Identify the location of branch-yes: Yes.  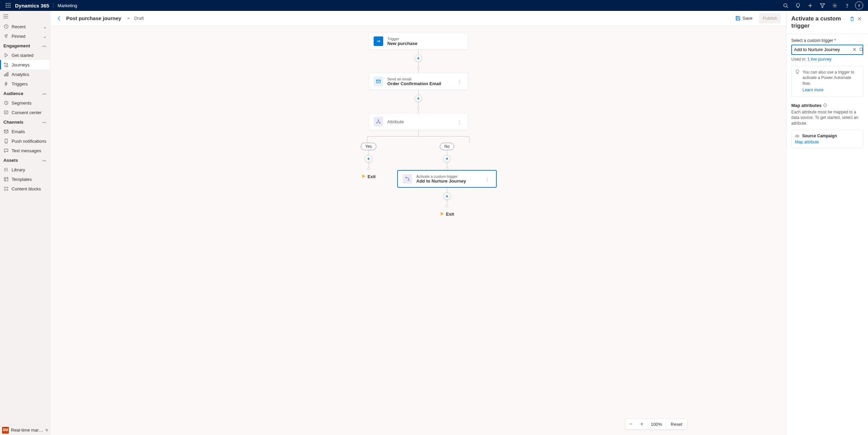
(369, 146).